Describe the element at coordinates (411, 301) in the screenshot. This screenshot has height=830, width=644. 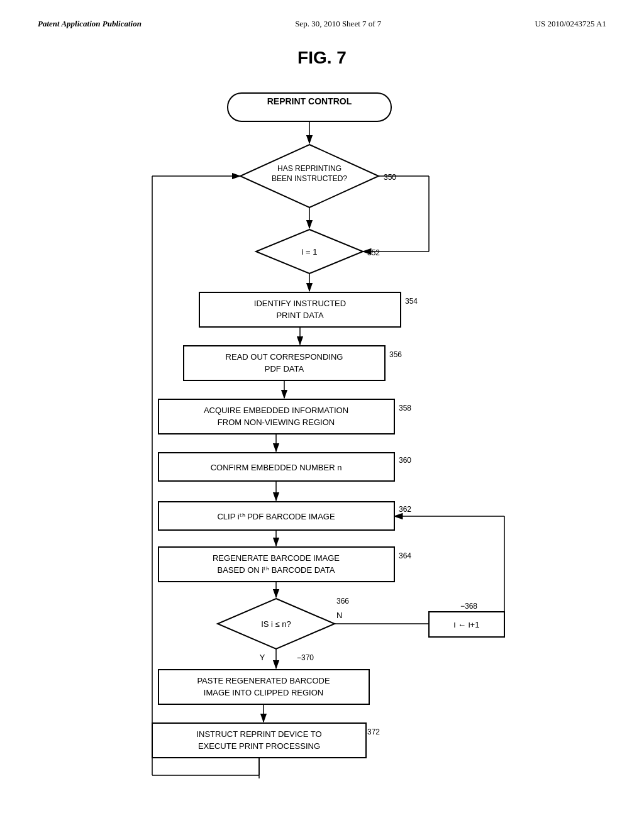
I see `svg-text: 354` at that location.